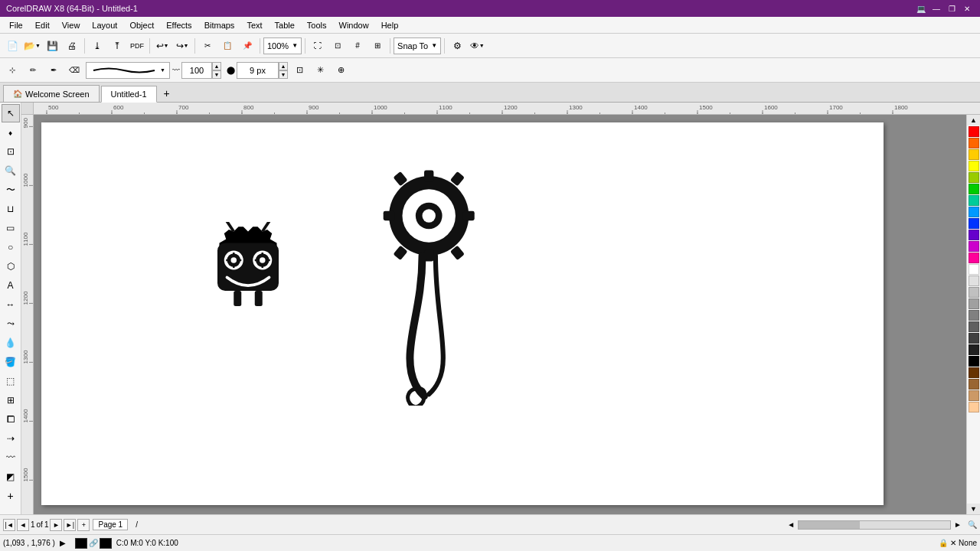  I want to click on new-button: 📄, so click(12, 46).